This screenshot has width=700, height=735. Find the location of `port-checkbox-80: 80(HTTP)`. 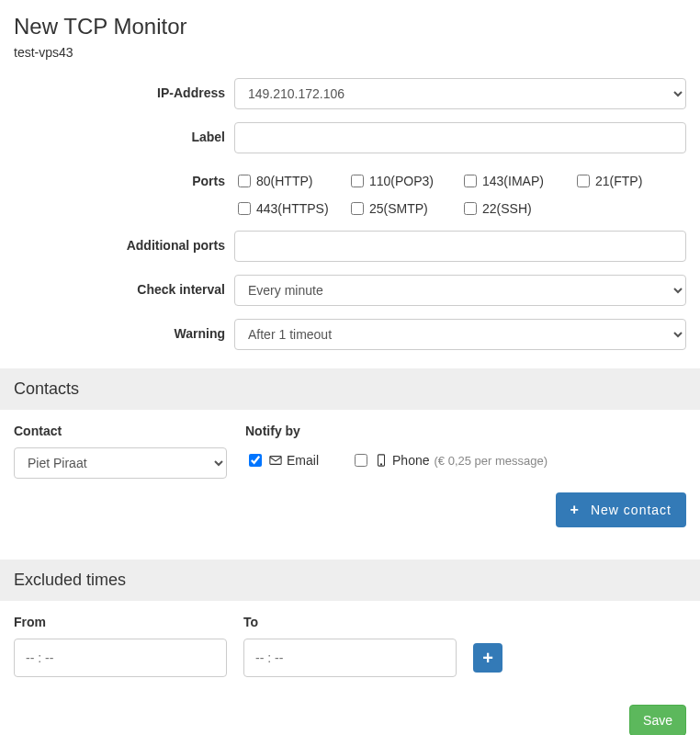

port-checkbox-80: 80(HTTP) is located at coordinates (290, 181).